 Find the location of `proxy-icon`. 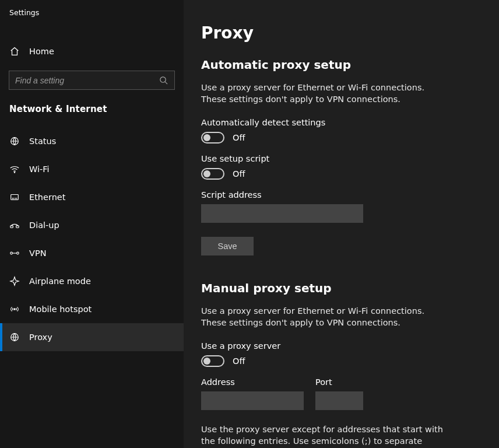

proxy-icon is located at coordinates (15, 337).